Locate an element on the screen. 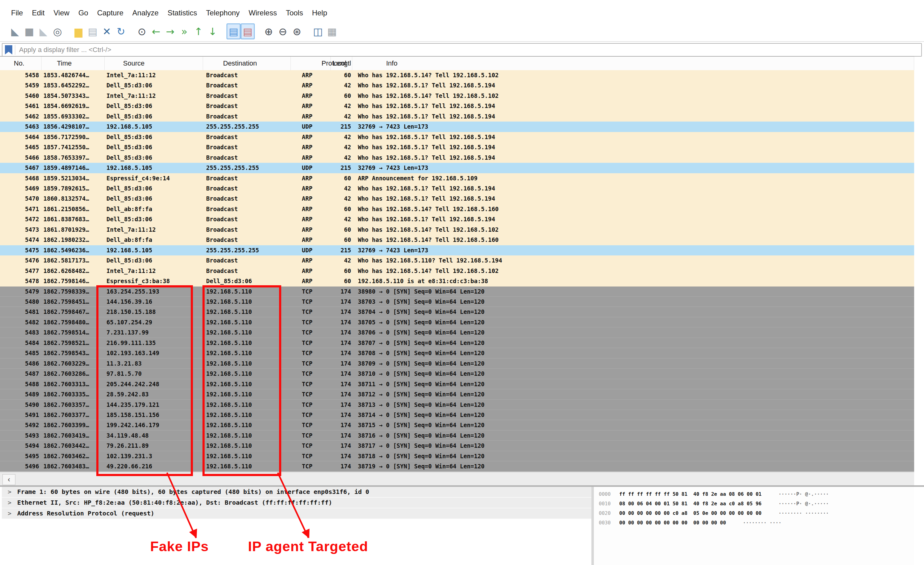  zoom-reset-icon: ⊛ is located at coordinates (297, 32).